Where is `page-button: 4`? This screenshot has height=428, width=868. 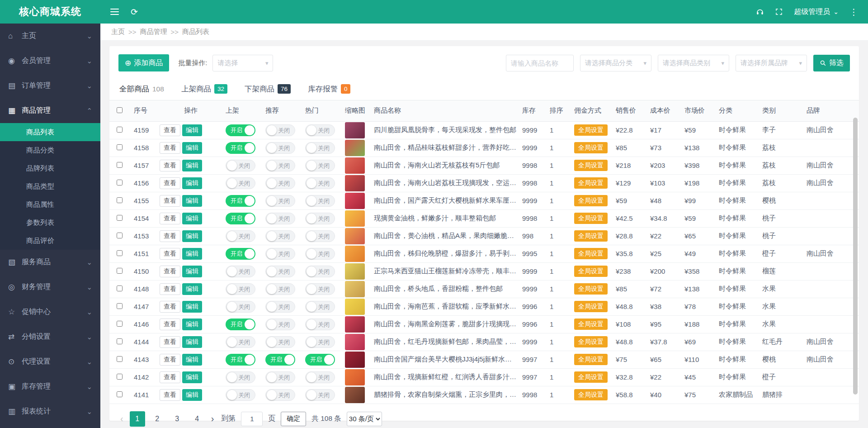 page-button: 4 is located at coordinates (197, 419).